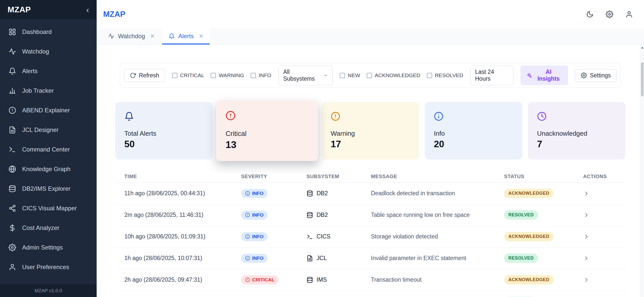  What do you see at coordinates (48, 91) in the screenshot?
I see `sidebar-item-job-tracker: Job Tracker` at bounding box center [48, 91].